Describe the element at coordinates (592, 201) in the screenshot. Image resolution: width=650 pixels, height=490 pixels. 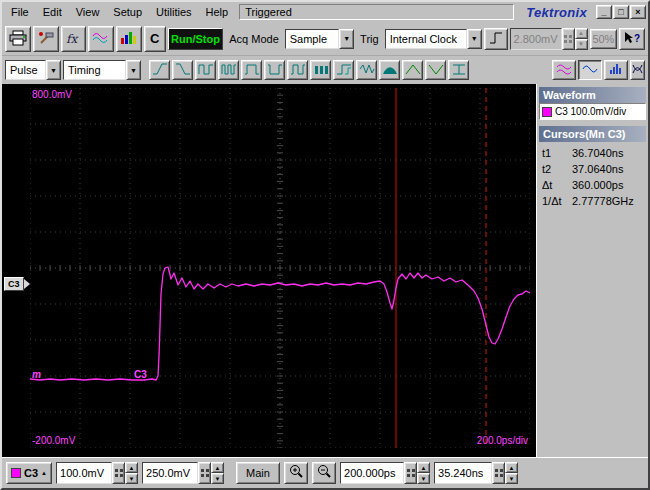
I see `readout-inverse-delta-t: 1/Δt 2.77778GHz` at that location.